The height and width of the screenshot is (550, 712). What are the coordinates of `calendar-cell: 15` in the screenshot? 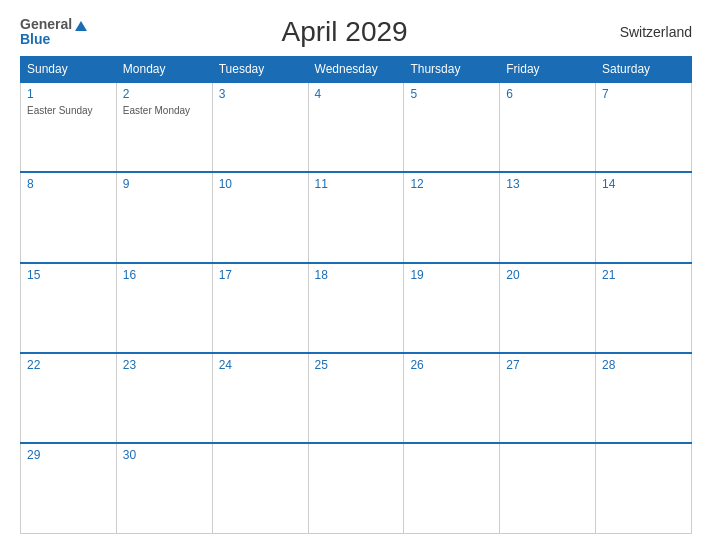 It's located at (69, 308).